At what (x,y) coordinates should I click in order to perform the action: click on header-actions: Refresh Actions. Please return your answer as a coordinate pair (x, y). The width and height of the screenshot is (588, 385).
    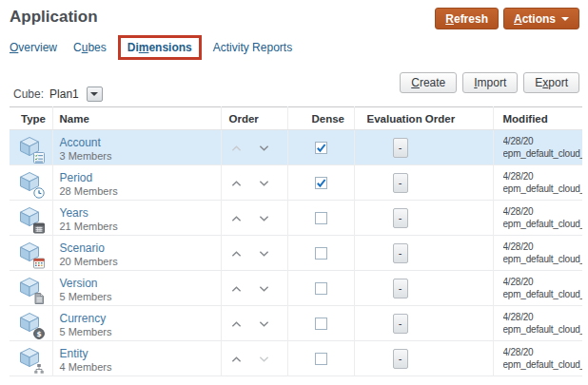
    Looking at the image, I should click on (507, 19).